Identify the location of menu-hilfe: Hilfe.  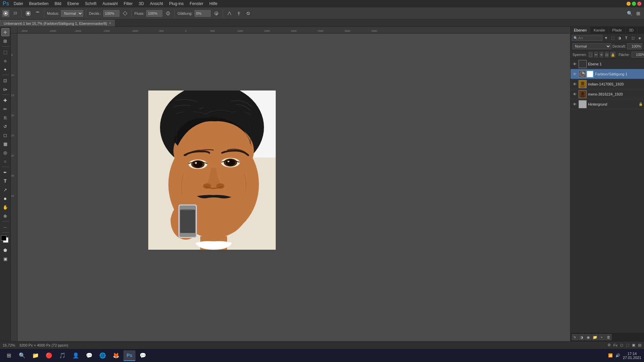
(213, 4).